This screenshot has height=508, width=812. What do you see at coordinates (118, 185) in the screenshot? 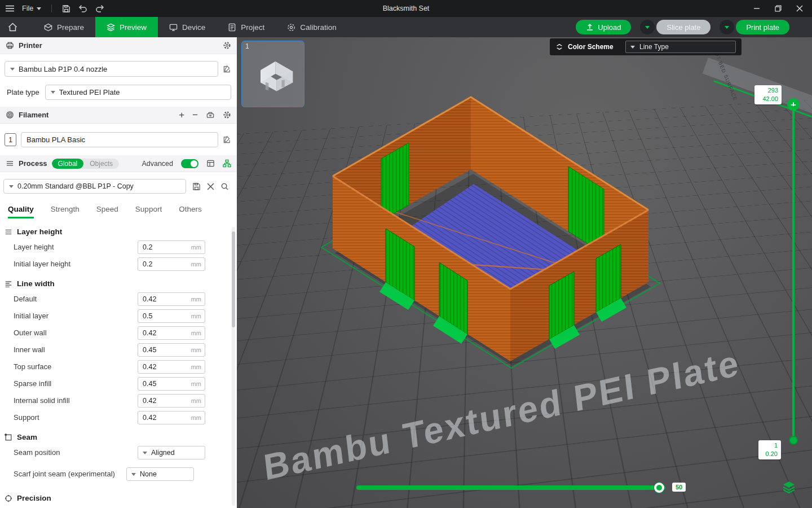
I see `process-preset-row: 0.20mm Standard @BBL P1P - Copy` at bounding box center [118, 185].